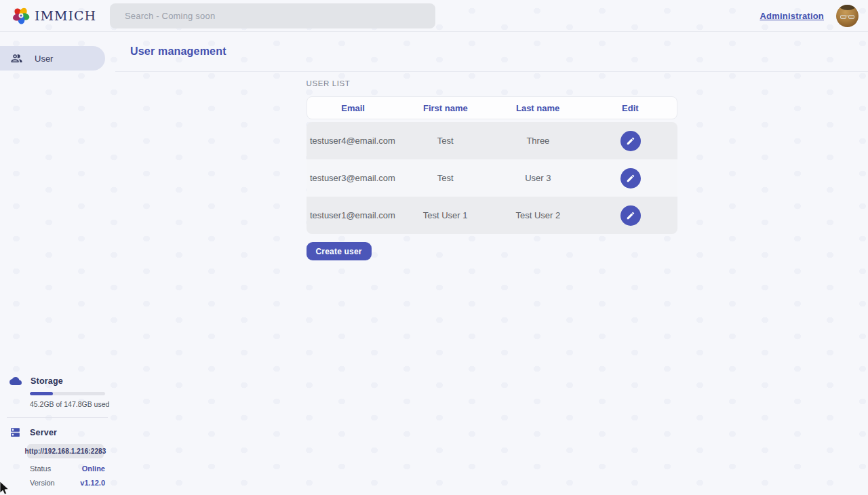 The height and width of the screenshot is (495, 868). Describe the element at coordinates (42, 483) in the screenshot. I see `version-label: Version` at that location.